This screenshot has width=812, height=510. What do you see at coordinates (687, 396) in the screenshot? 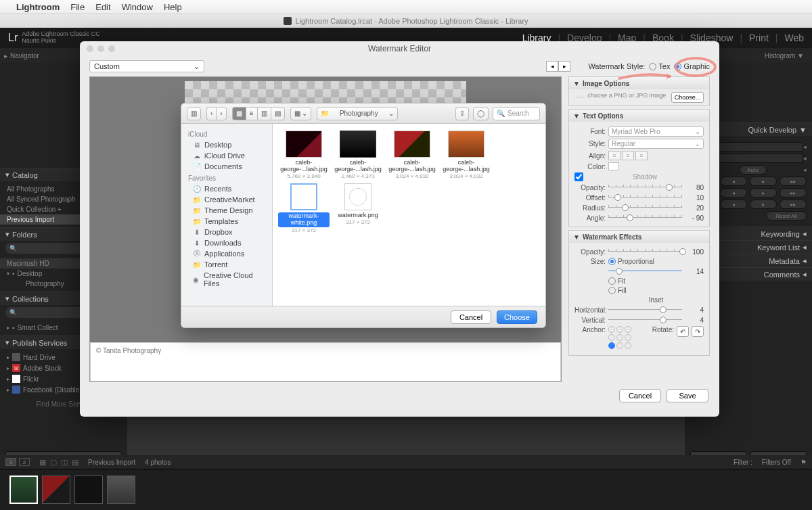
I see `we-save-button: Save` at bounding box center [687, 396].